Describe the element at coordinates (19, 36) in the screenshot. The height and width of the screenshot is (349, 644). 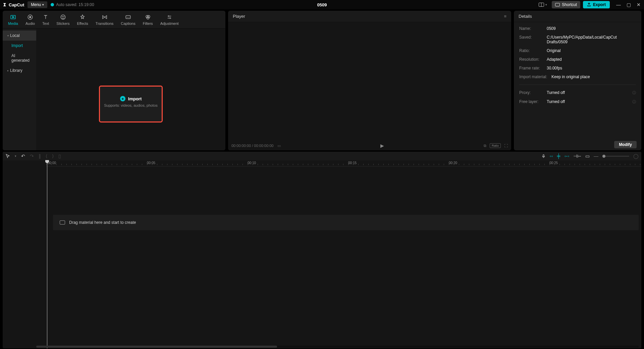
I see `sidebar-item-local: ▾ Local` at that location.